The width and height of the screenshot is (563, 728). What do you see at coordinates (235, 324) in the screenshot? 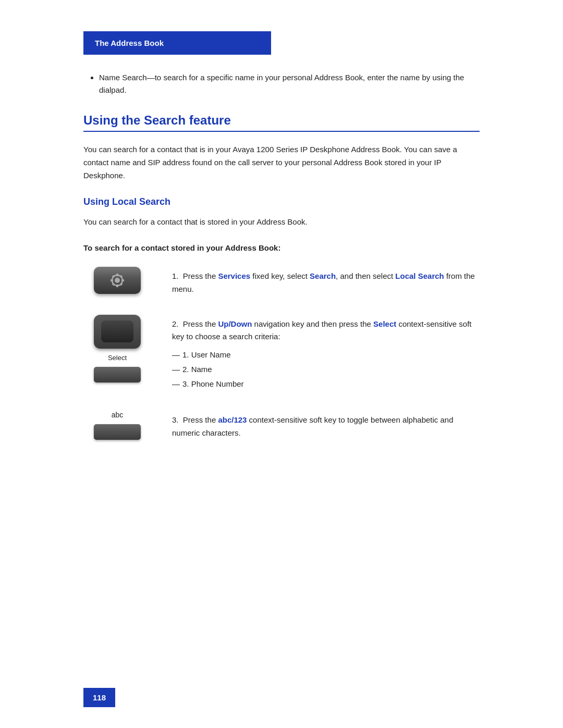
I see `step-2-updown: Up/Down` at bounding box center [235, 324].